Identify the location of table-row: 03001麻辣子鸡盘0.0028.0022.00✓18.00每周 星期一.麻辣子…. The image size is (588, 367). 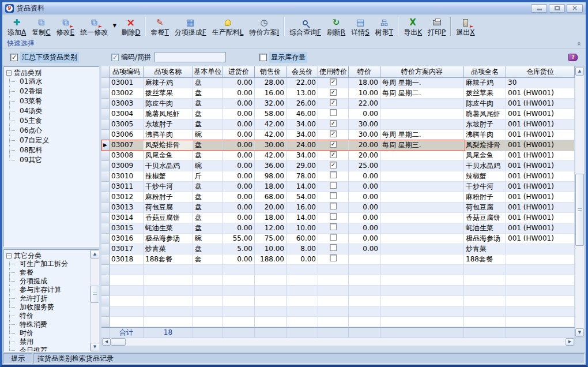
(343, 83).